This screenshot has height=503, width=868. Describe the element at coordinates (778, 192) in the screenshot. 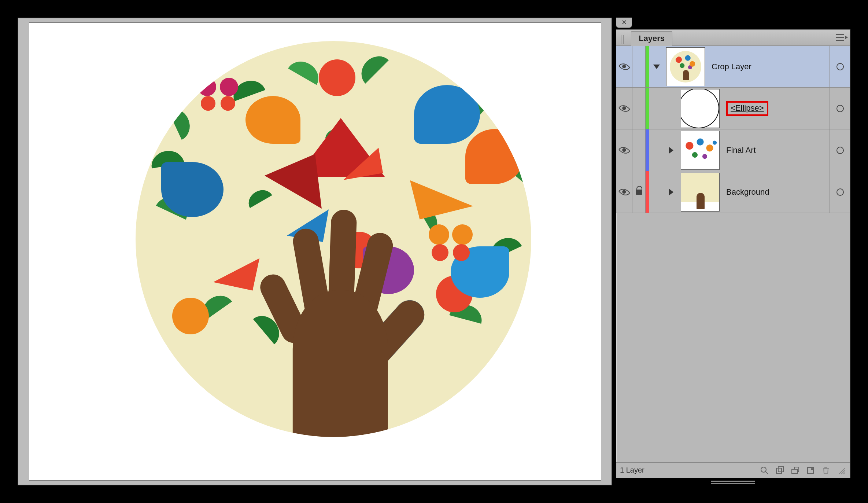

I see `layer-name-label: Background` at that location.